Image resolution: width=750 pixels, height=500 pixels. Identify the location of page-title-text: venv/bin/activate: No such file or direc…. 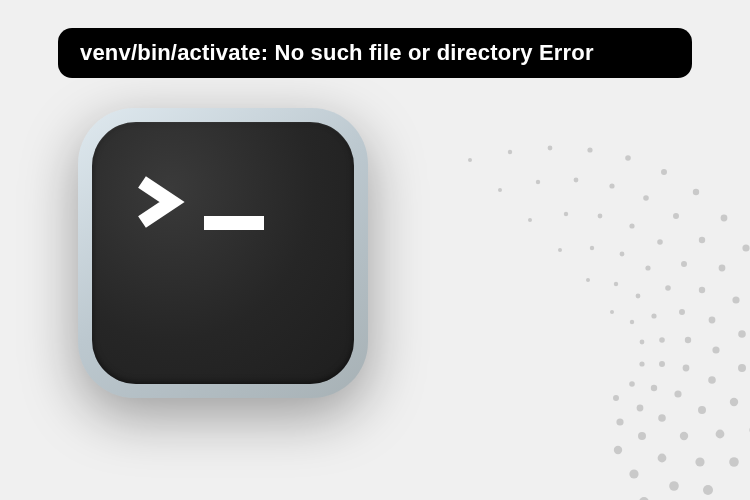
(337, 52).